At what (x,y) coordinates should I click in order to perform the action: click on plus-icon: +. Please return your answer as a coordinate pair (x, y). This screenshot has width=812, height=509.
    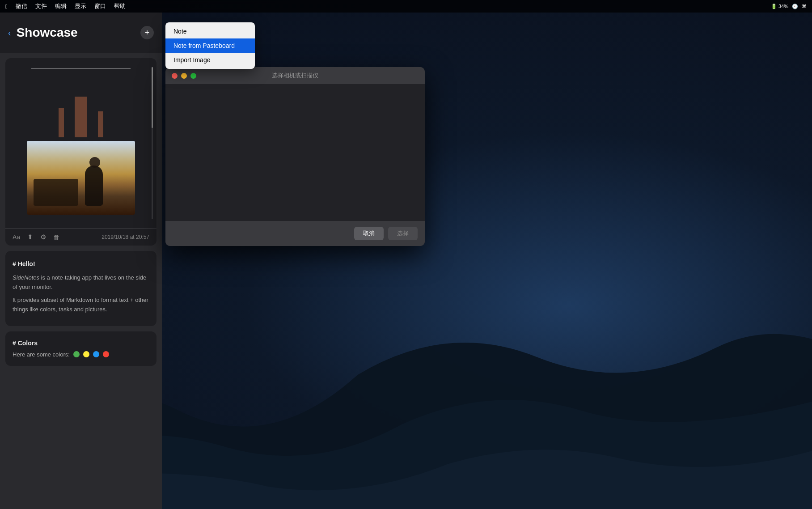
    Looking at the image, I should click on (148, 33).